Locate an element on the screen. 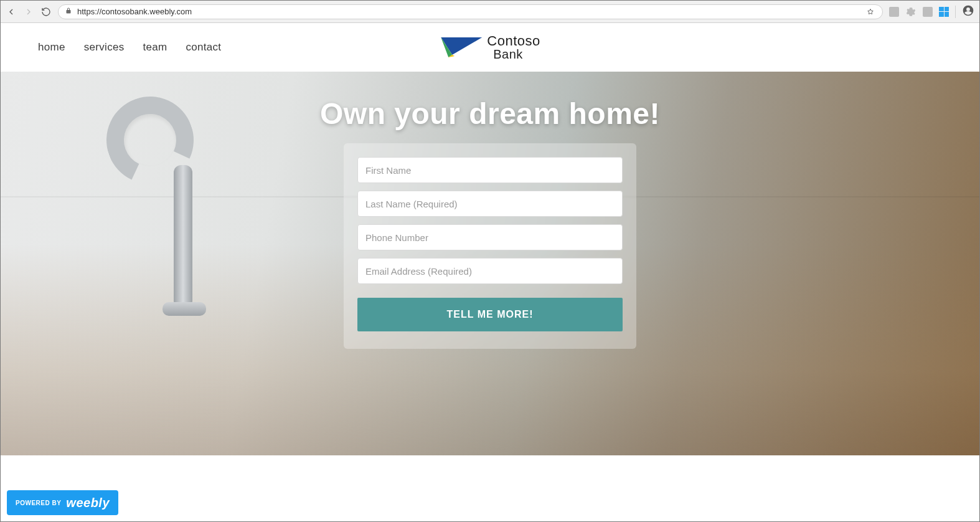 The height and width of the screenshot is (522, 980). url-input is located at coordinates (468, 11).